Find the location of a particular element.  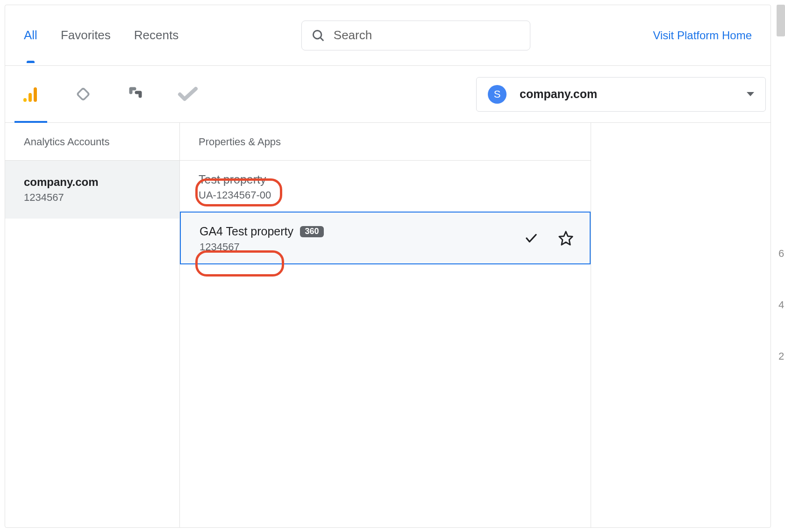

properties-column-header: Properties & Apps is located at coordinates (385, 142).